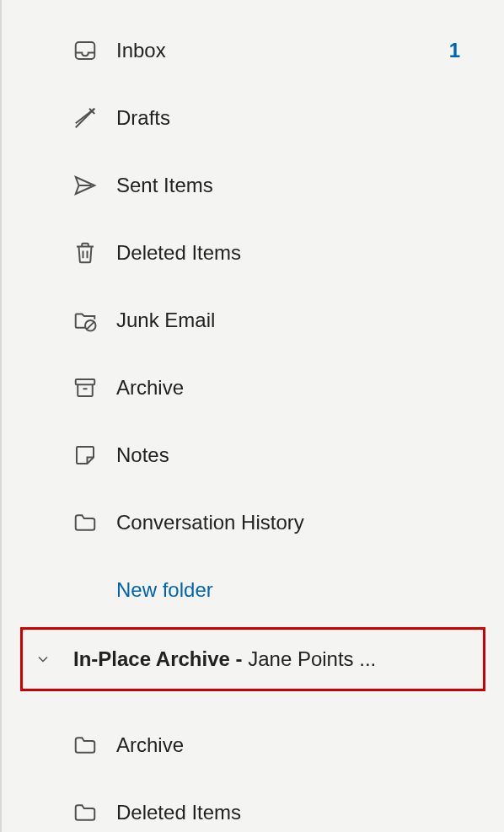 The image size is (504, 832). I want to click on sent-icon, so click(85, 185).